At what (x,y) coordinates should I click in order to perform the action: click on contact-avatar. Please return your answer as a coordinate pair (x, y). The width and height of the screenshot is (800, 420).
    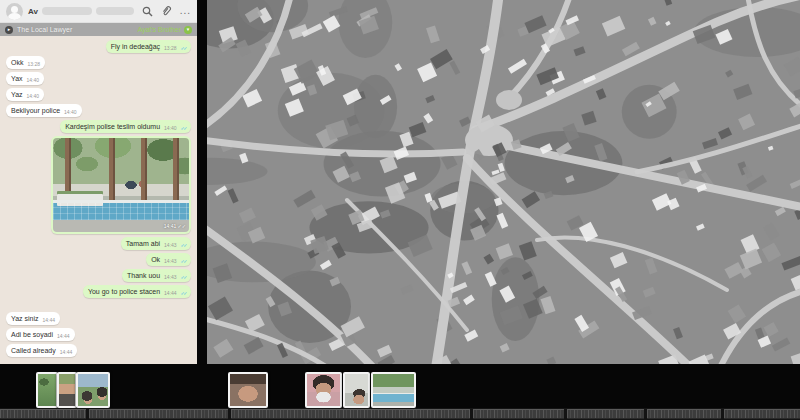
    Looking at the image, I should click on (14, 12).